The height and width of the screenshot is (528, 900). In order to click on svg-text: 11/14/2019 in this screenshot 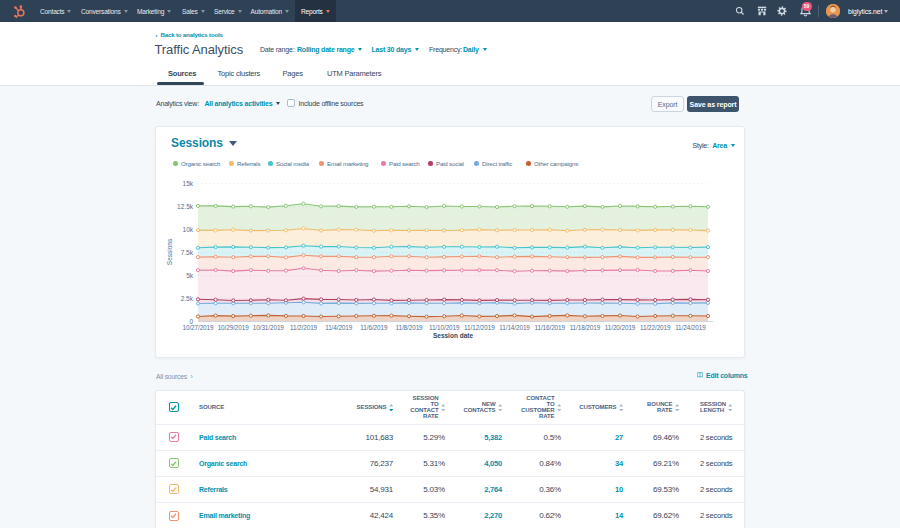, I will do `click(514, 328)`.